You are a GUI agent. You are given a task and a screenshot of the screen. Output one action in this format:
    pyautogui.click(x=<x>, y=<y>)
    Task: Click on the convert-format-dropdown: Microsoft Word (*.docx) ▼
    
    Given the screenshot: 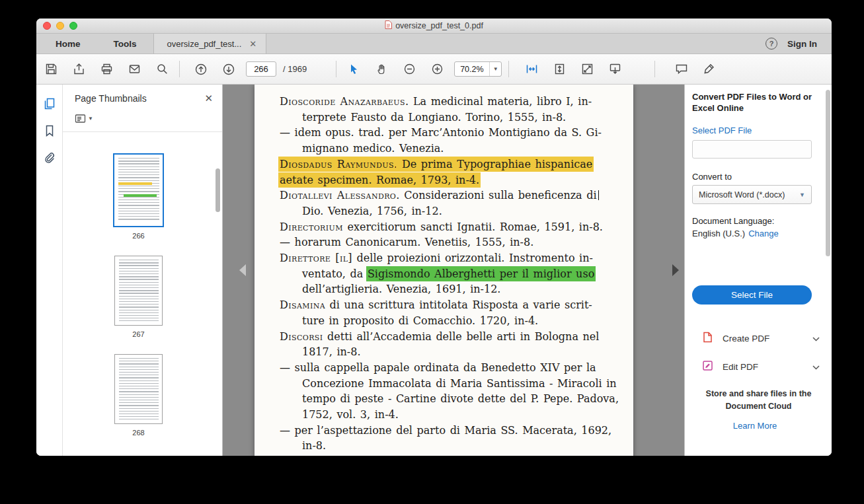 What is the action you would take?
    pyautogui.click(x=752, y=194)
    